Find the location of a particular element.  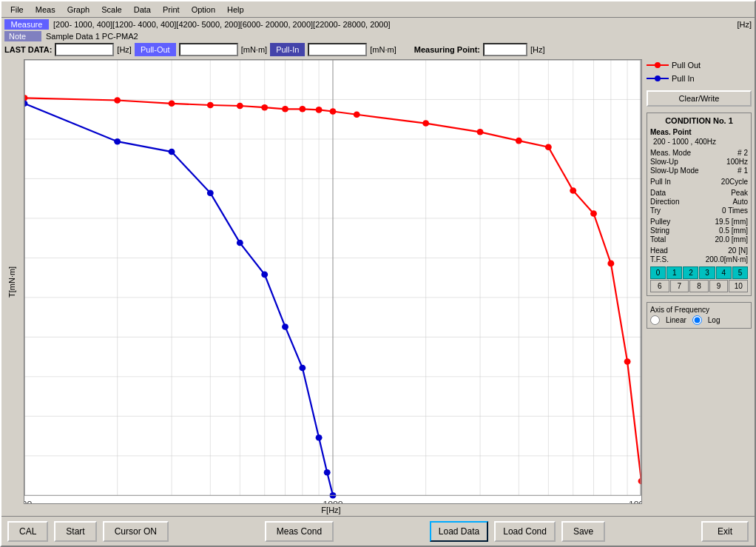

condition-title: CONDITION No. 1 is located at coordinates (699, 121).